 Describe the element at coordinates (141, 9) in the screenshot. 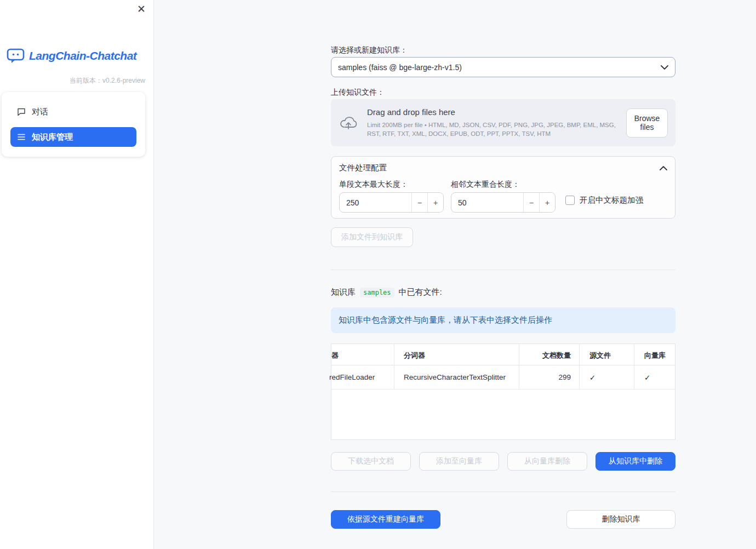

I see `sidebar-close-icon: ✕` at that location.